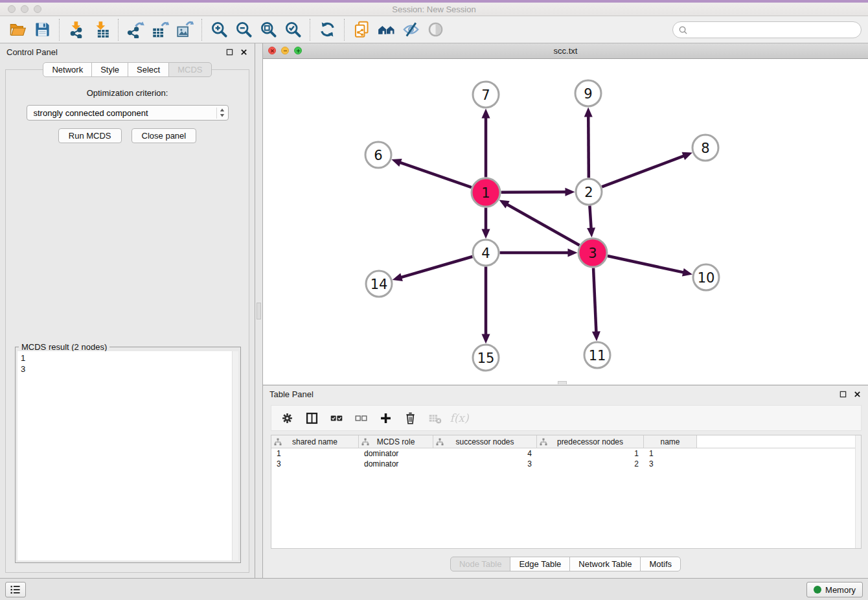 The height and width of the screenshot is (600, 868). Describe the element at coordinates (486, 192) in the screenshot. I see `graph-node-1: 1` at that location.